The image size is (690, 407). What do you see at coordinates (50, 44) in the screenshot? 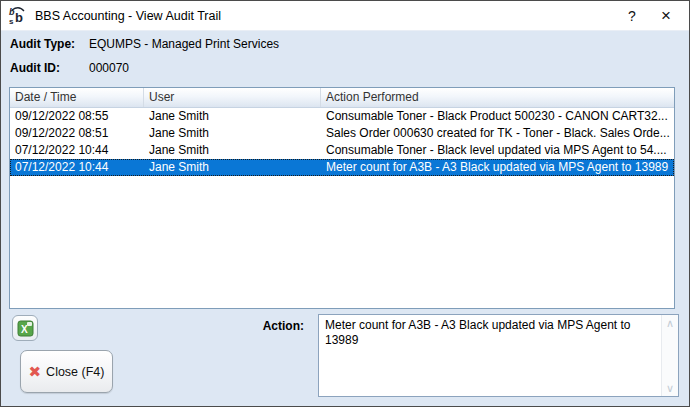
I see `audit-type-label: Audit Type:` at bounding box center [50, 44].